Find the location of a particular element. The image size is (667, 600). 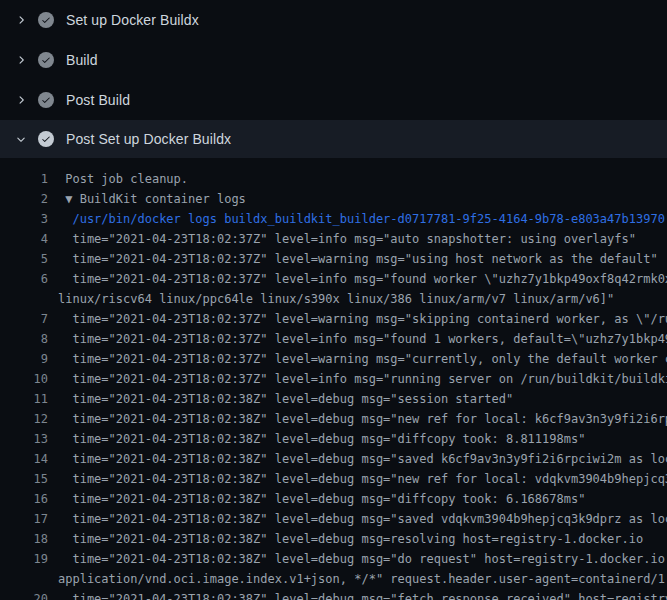

log-line-number: 3 is located at coordinates (24, 219).